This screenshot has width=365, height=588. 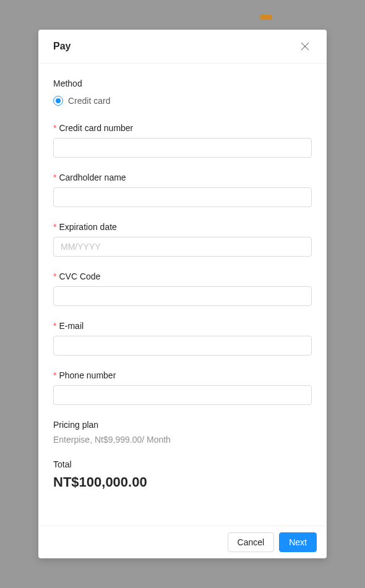 I want to click on cancel-button: Cancel, so click(x=251, y=542).